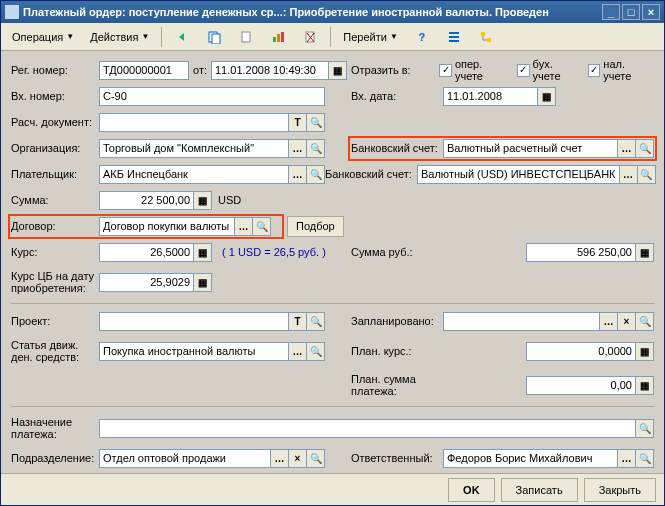  Describe the element at coordinates (397, 351) in the screenshot. I see `plan-rate-label: План. курс.:` at that location.